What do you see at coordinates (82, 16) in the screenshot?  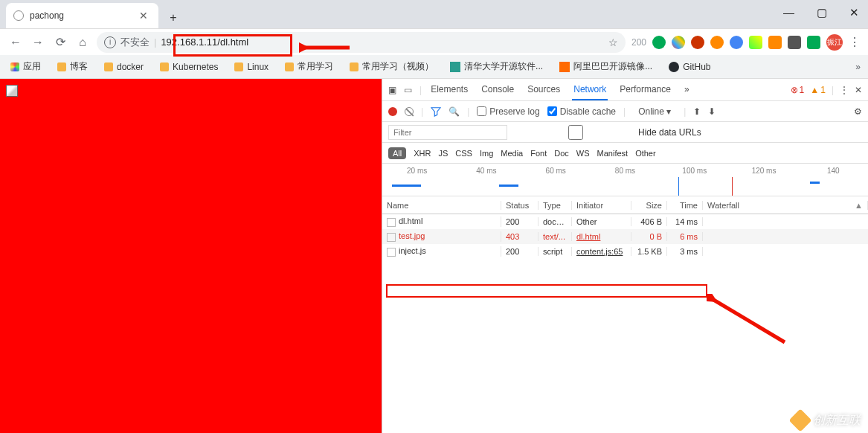 I see `browser-tab: pachong ✕` at bounding box center [82, 16].